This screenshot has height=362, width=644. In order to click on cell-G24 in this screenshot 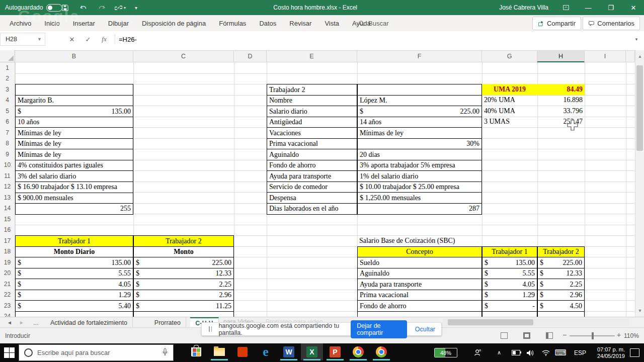, I will do `click(510, 314)`.